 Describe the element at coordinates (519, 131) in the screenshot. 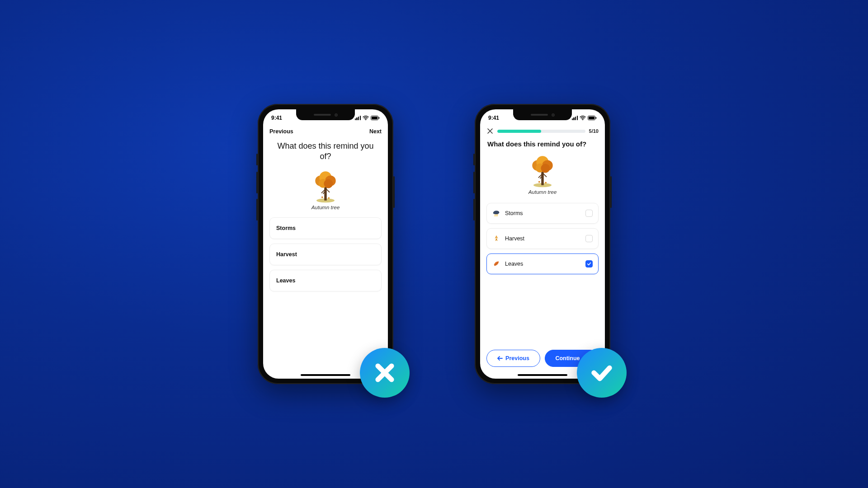

I see `progress-fill` at that location.